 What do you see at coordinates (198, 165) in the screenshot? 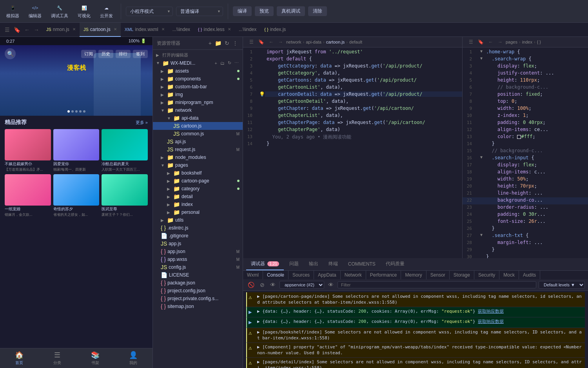
I see `tree-pages: ▼ 📁 pages` at bounding box center [198, 165].